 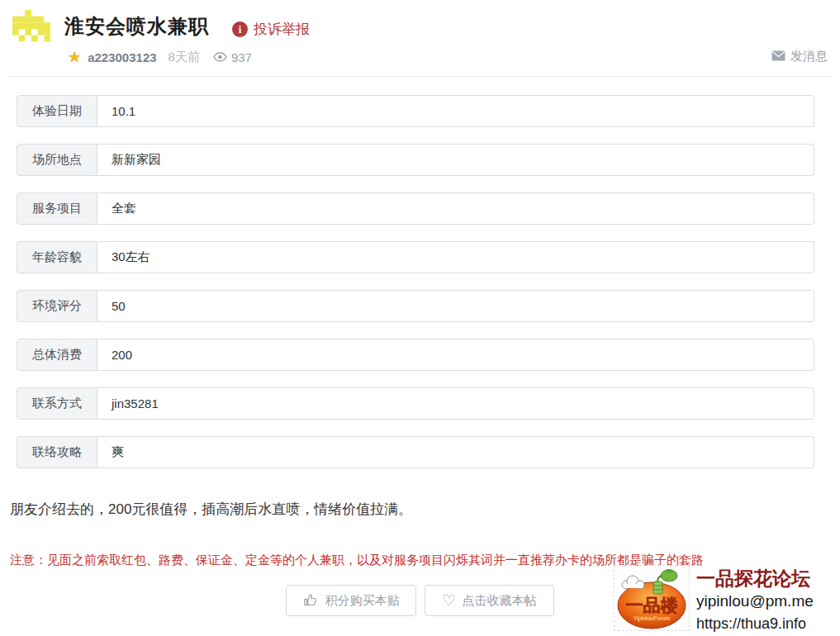 I want to click on field-value: 200, so click(x=456, y=355).